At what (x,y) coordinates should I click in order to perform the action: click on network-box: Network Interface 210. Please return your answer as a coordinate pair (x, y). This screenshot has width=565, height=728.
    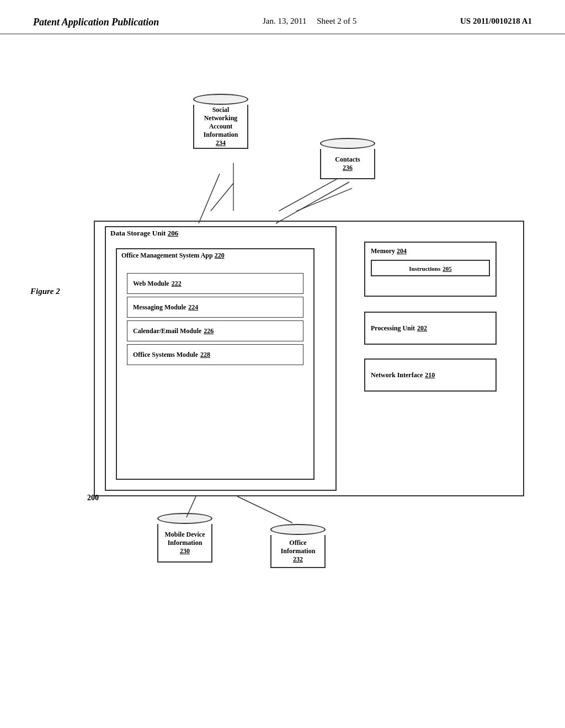
    Looking at the image, I should click on (430, 375).